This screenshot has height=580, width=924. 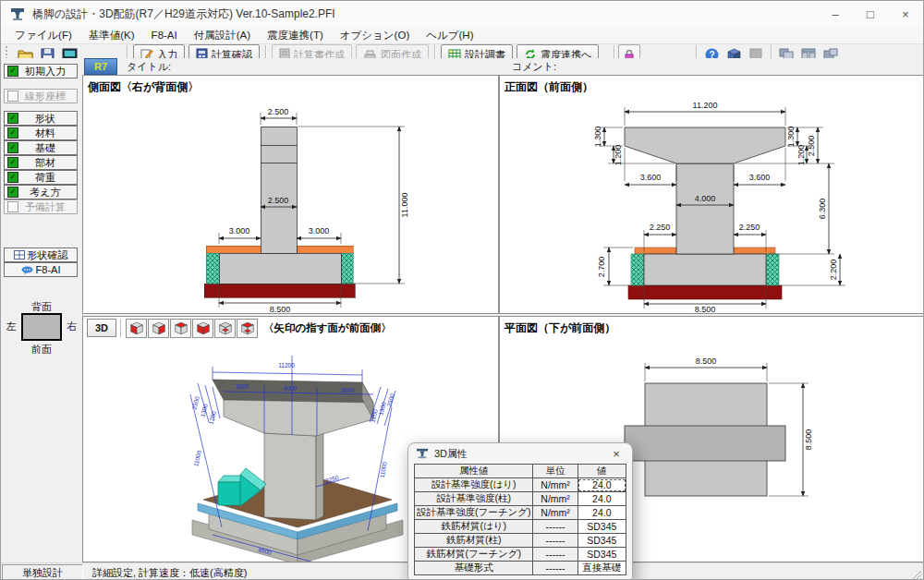 I want to click on view-cube-left-button, so click(x=181, y=329).